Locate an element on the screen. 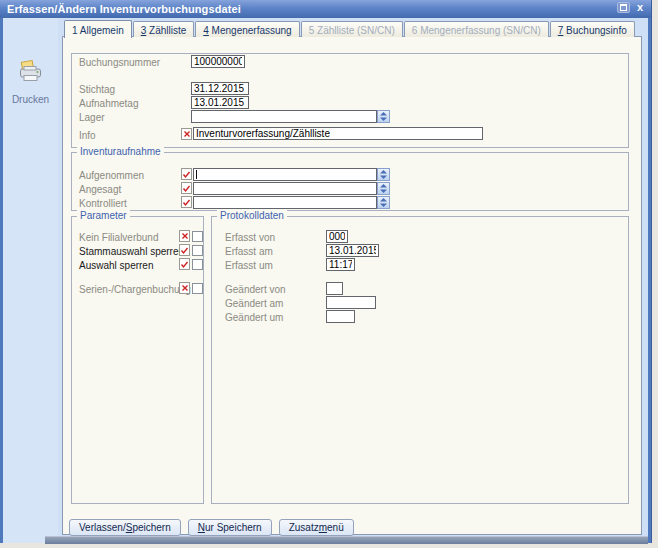  angesagt-input is located at coordinates (285, 188).